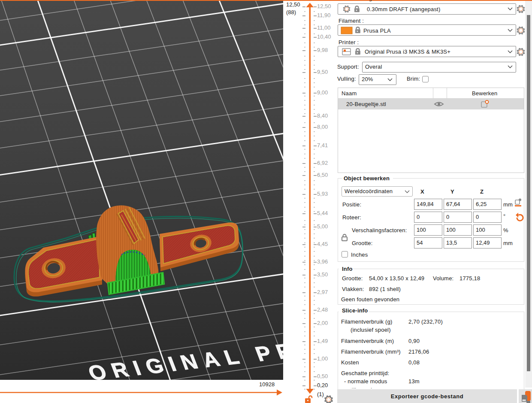  What do you see at coordinates (184, 355) in the screenshot?
I see `svg-text: ORIGINAL PRUSA` at bounding box center [184, 355].